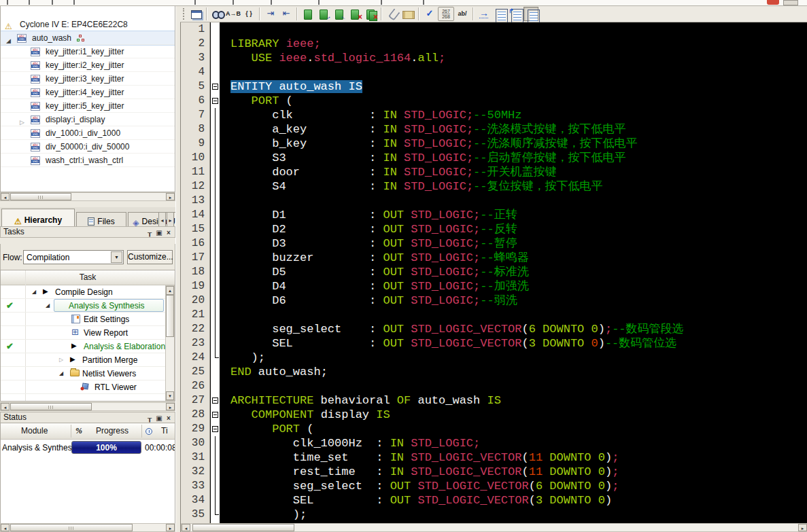  Describe the element at coordinates (88, 38) in the screenshot. I see `tree-item-auto-wash: ◢abcVHDauto_wash` at that location.